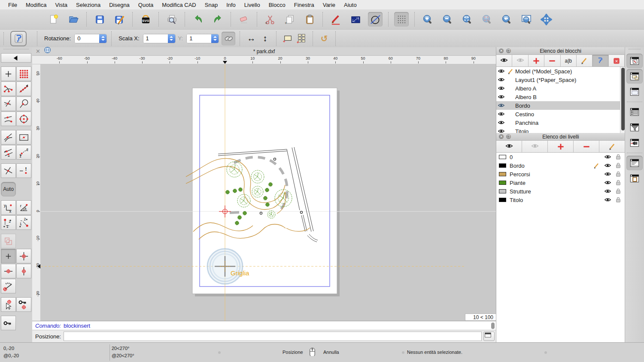  Describe the element at coordinates (9, 104) in the screenshot. I see `snap-intersection-button` at that location.